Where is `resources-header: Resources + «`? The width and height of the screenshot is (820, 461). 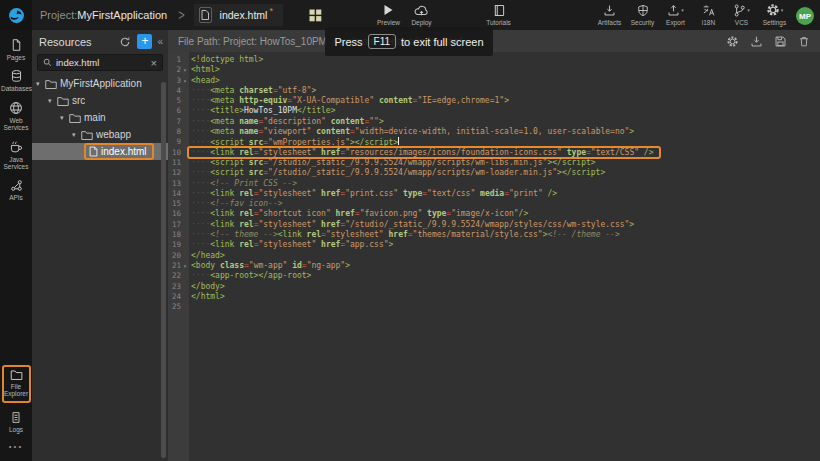
resources-header: Resources + « is located at coordinates (100, 42).